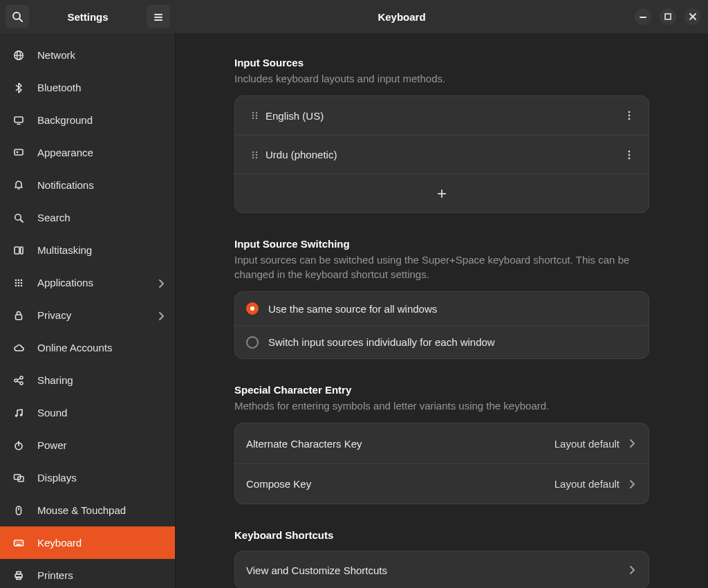 The image size is (708, 588). What do you see at coordinates (158, 17) in the screenshot?
I see `hamburger-button` at bounding box center [158, 17].